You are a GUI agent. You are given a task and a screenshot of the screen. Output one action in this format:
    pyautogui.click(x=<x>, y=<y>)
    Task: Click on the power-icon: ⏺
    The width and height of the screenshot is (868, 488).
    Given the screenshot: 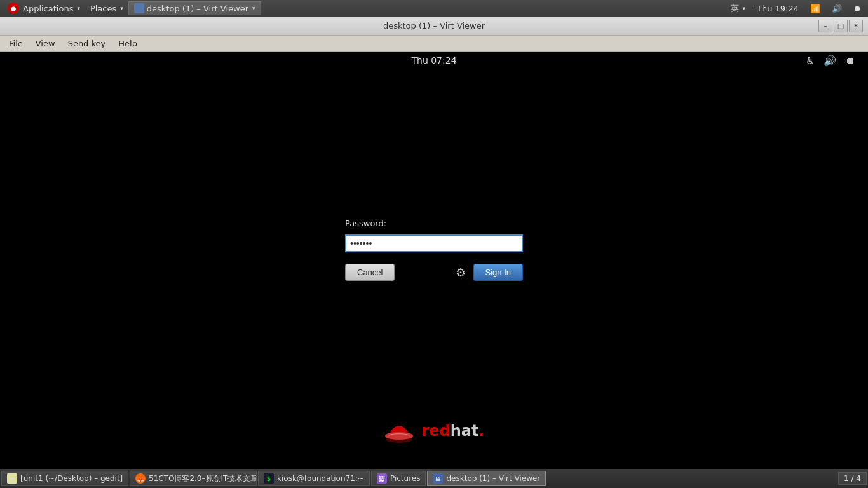 What is the action you would take?
    pyautogui.click(x=858, y=9)
    